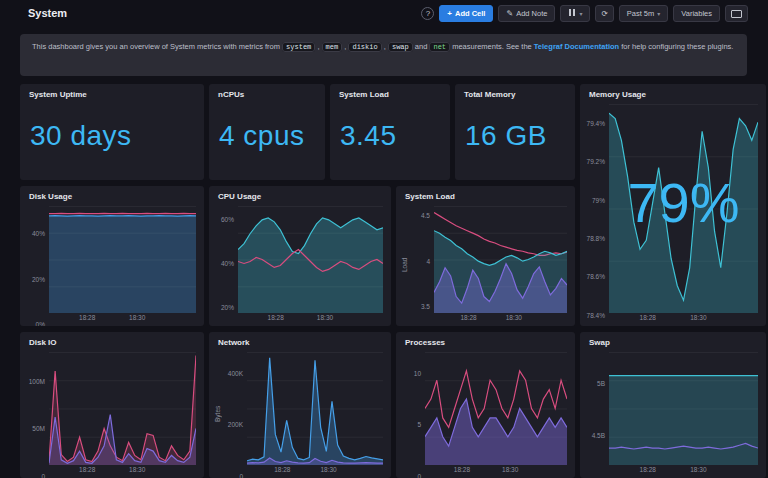  What do you see at coordinates (315, 408) in the screenshot?
I see `network-chart` at bounding box center [315, 408].